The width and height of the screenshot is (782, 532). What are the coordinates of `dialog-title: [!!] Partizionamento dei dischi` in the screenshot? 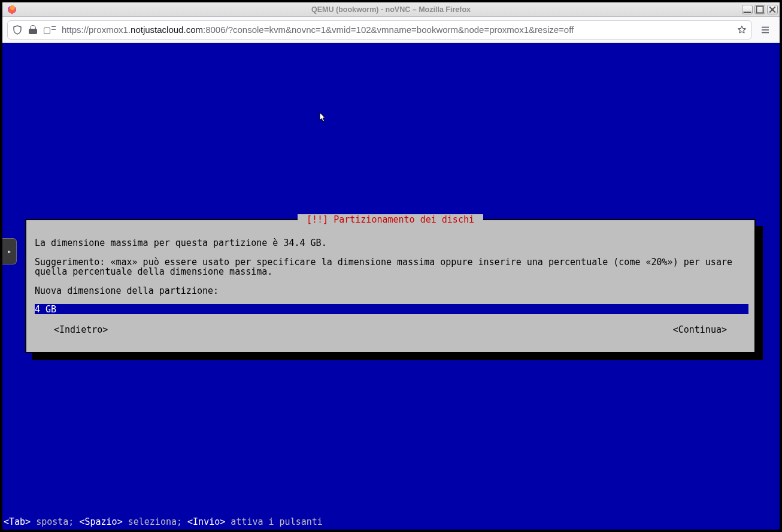 It's located at (390, 220).